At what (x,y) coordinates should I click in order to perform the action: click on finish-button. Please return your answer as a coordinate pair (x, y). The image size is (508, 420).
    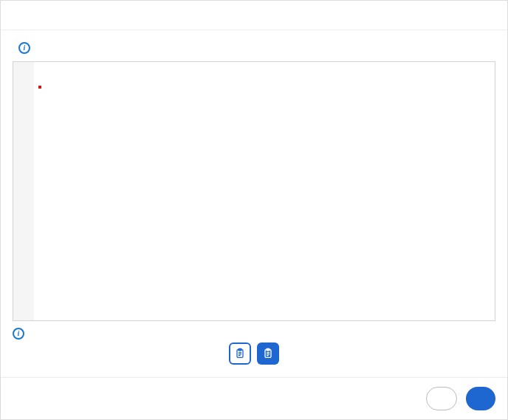
    Looking at the image, I should click on (481, 399).